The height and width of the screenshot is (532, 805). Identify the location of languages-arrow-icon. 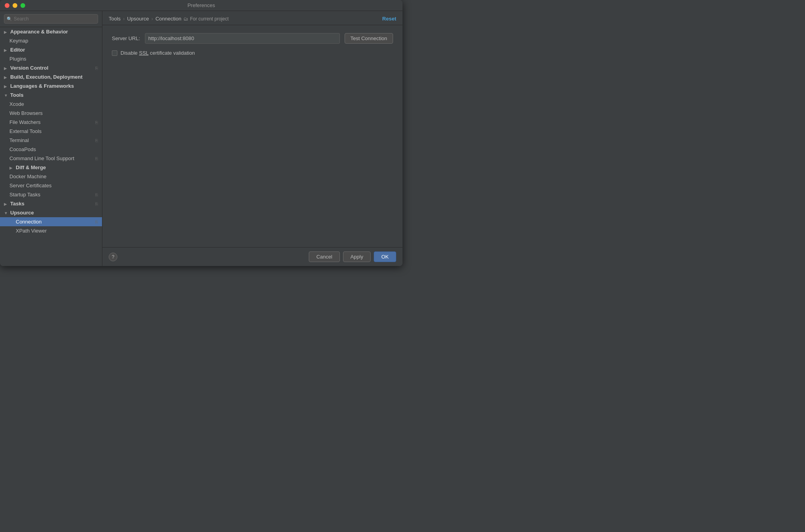
(6, 86).